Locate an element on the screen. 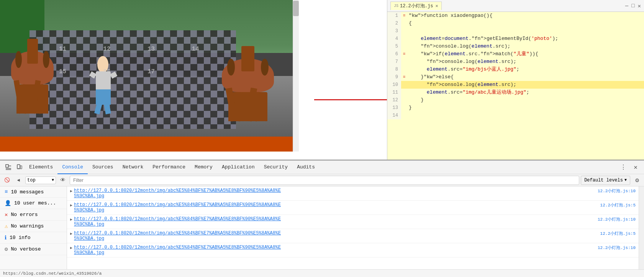  levels-label: Default levels is located at coordinates (604, 180).